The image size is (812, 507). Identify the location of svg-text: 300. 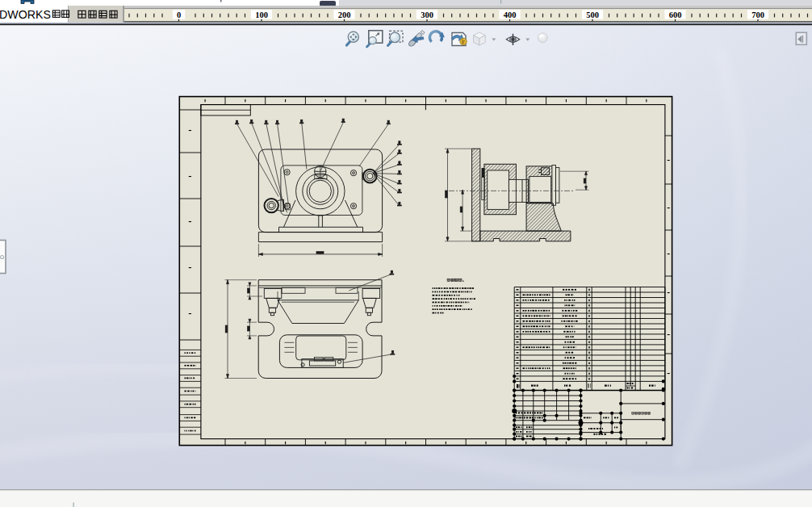
(427, 15).